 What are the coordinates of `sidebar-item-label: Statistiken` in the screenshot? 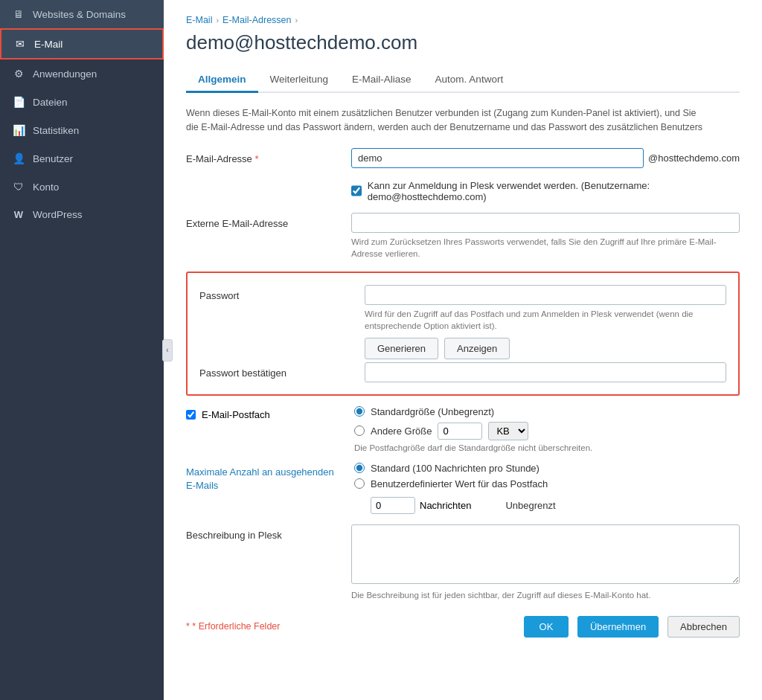 It's located at (56, 131).